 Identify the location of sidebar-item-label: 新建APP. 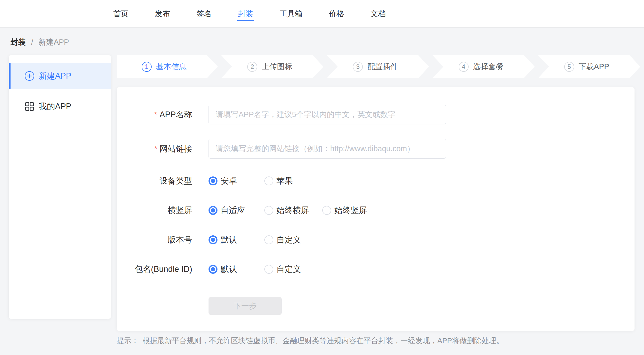
(55, 76).